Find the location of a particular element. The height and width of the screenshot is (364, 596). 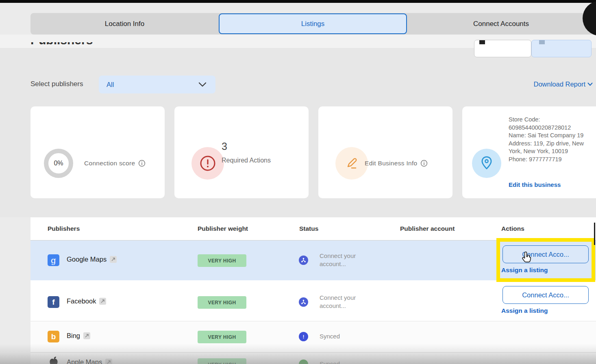

connection-score-ring: 0% is located at coordinates (59, 163).